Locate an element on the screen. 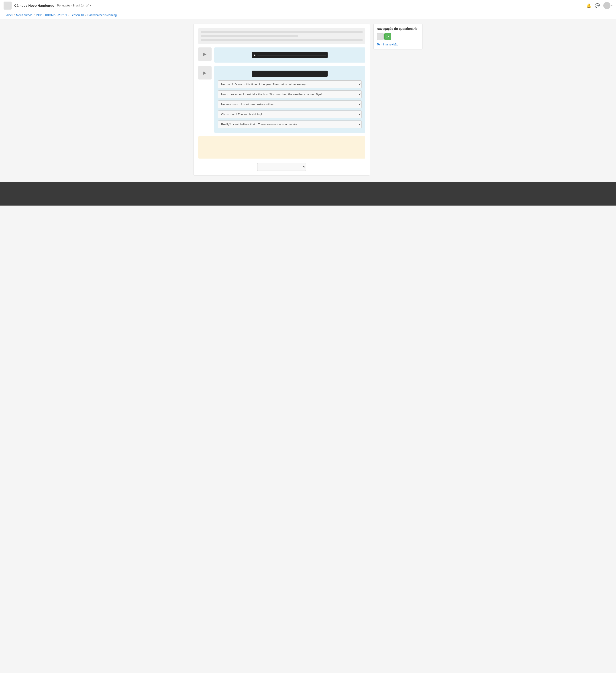 Image resolution: width=616 pixels, height=673 pixels. question-2-number: ▶ is located at coordinates (205, 73).